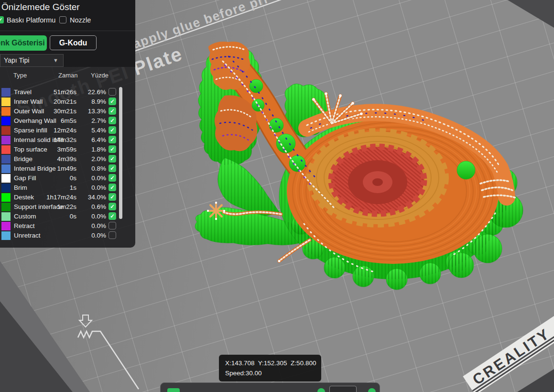  What do you see at coordinates (99, 76) in the screenshot?
I see `header-percent: Yüzde` at bounding box center [99, 76].